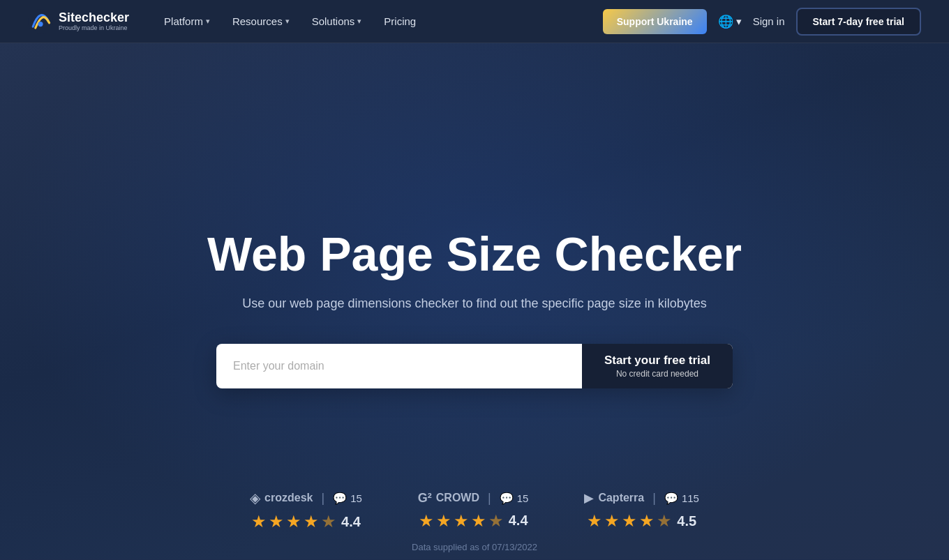 This screenshot has width=949, height=560. Describe the element at coordinates (400, 21) in the screenshot. I see `nav-item-pricing: Pricing` at that location.